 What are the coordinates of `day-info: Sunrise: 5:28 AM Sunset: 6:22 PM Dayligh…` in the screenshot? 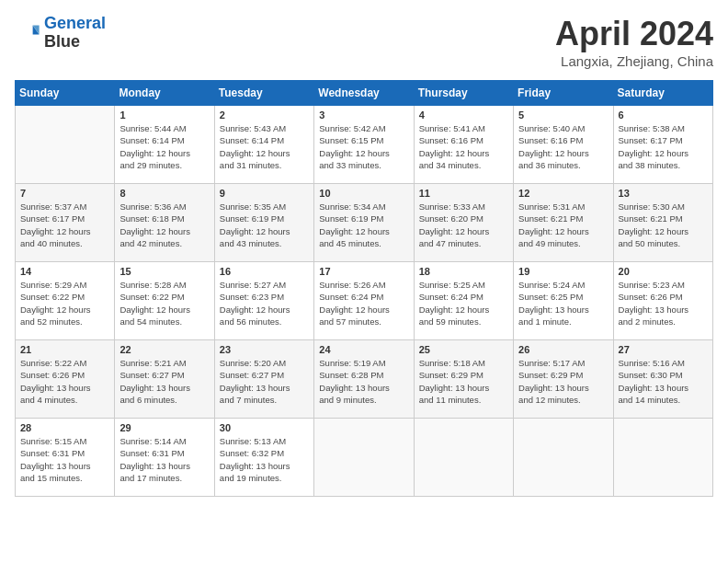 It's located at (164, 304).